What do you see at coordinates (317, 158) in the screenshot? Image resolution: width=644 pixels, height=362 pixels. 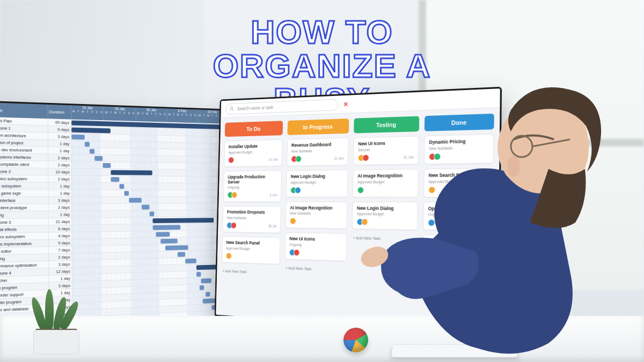 I see `card-footer: 21 Jun` at bounding box center [317, 158].